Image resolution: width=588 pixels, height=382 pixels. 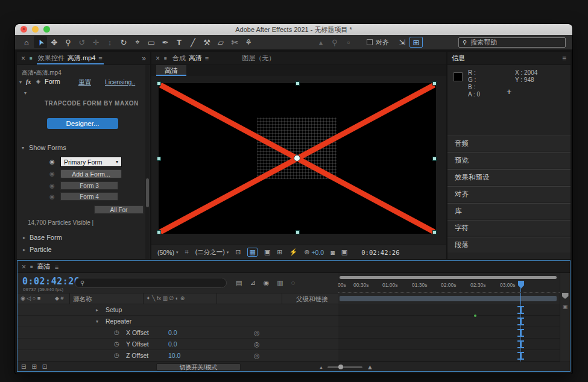 What do you see at coordinates (138, 355) in the screenshot?
I see `property-label: Z Offset` at bounding box center [138, 355].